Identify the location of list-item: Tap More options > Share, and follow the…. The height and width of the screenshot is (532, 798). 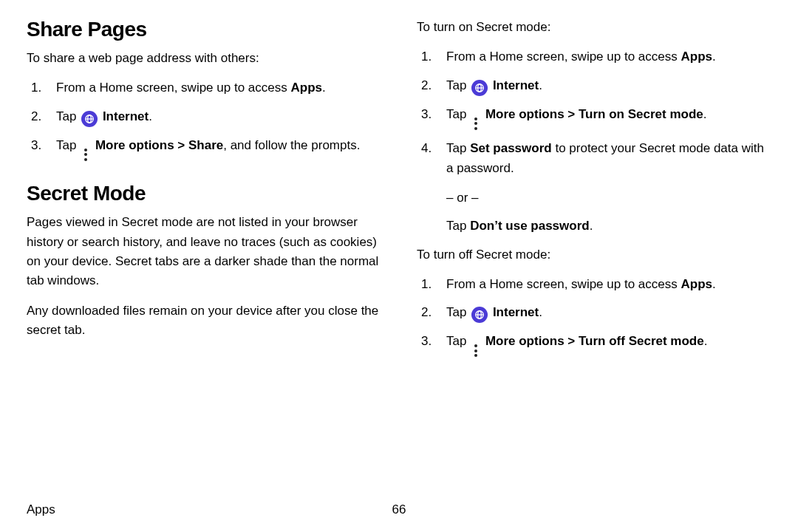
(204, 149).